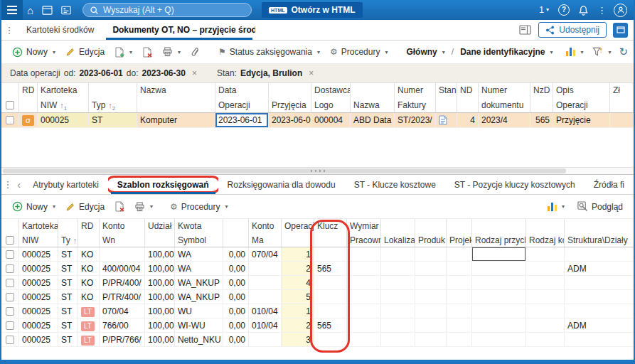 This screenshot has width=635, height=364. I want to click on column-header-struktura: Struktura\Działy, so click(599, 240).